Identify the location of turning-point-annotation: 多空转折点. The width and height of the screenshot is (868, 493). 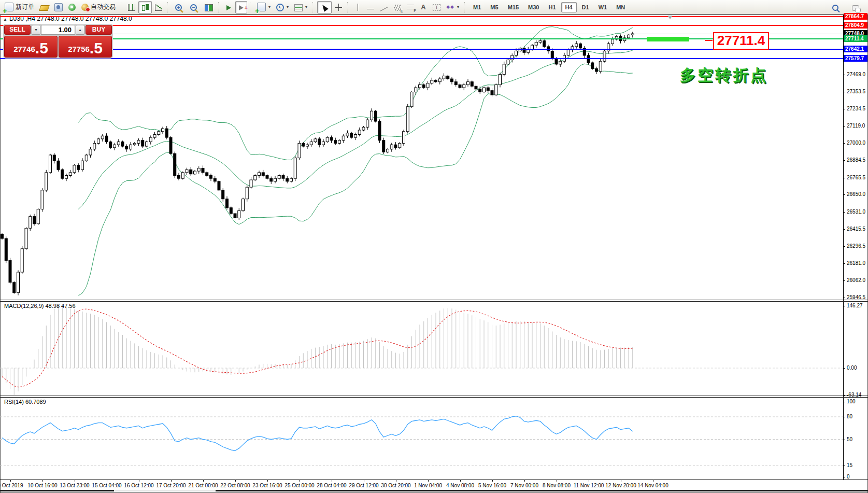
(724, 76).